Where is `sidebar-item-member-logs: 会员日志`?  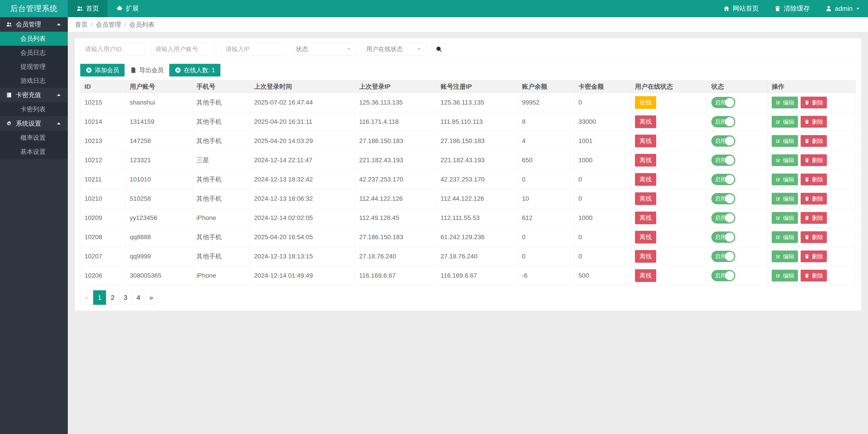 sidebar-item-member-logs: 会员日志 is located at coordinates (34, 53).